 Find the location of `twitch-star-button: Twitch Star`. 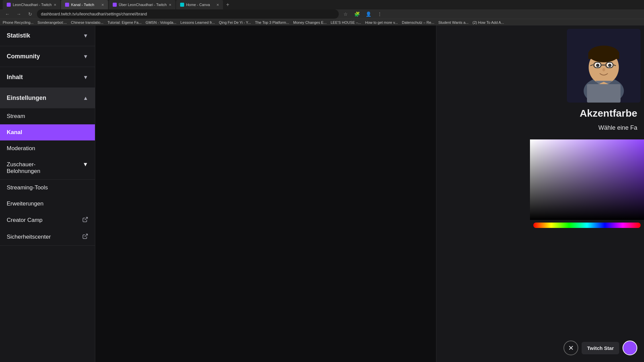

twitch-star-button: Twitch Star is located at coordinates (600, 348).